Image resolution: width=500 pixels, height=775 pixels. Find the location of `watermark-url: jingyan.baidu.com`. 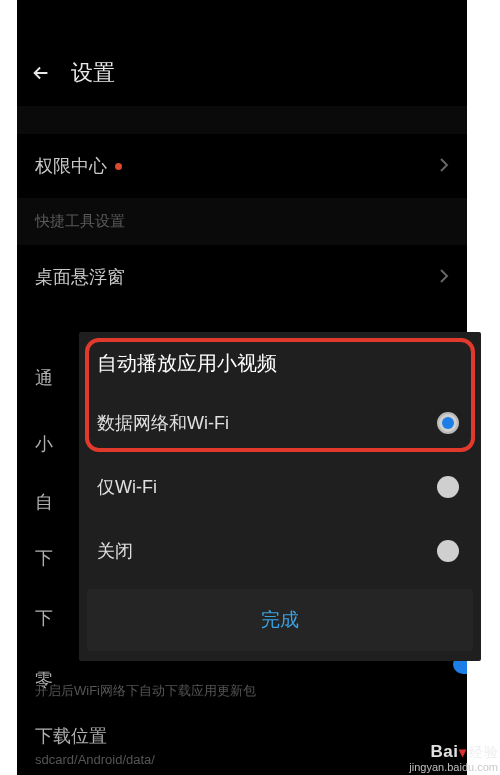

watermark-url: jingyan.baidu.com is located at coordinates (454, 768).